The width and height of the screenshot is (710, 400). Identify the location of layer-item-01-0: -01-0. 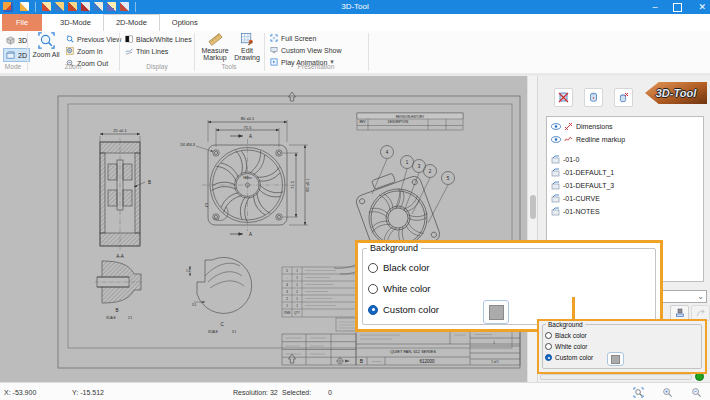
(565, 160).